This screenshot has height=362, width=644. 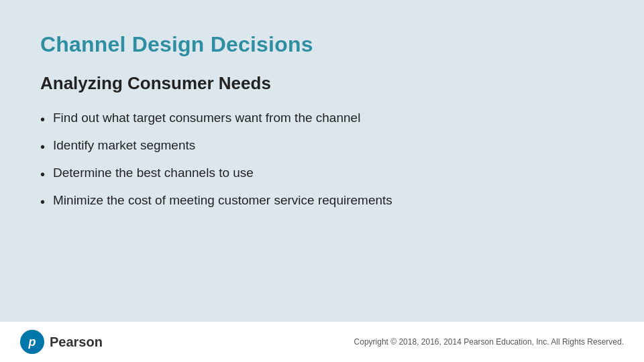 I want to click on bullet-text: Determine the best channels to use, so click(x=153, y=173).